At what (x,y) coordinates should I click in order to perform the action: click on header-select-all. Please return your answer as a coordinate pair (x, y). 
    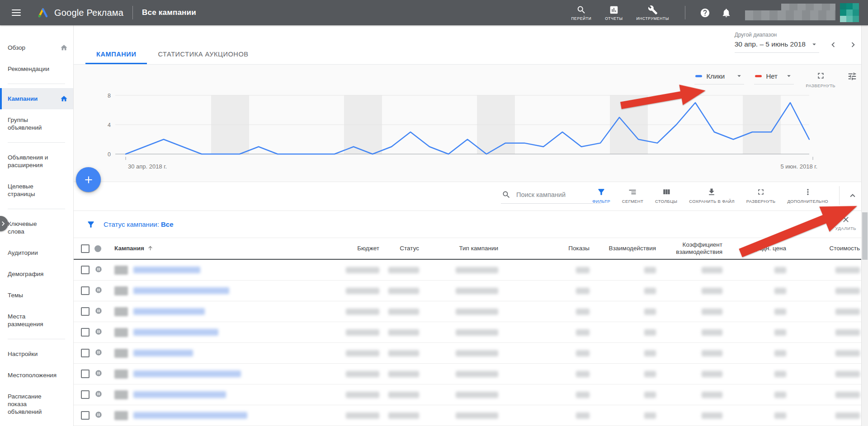
    Looking at the image, I should click on (88, 248).